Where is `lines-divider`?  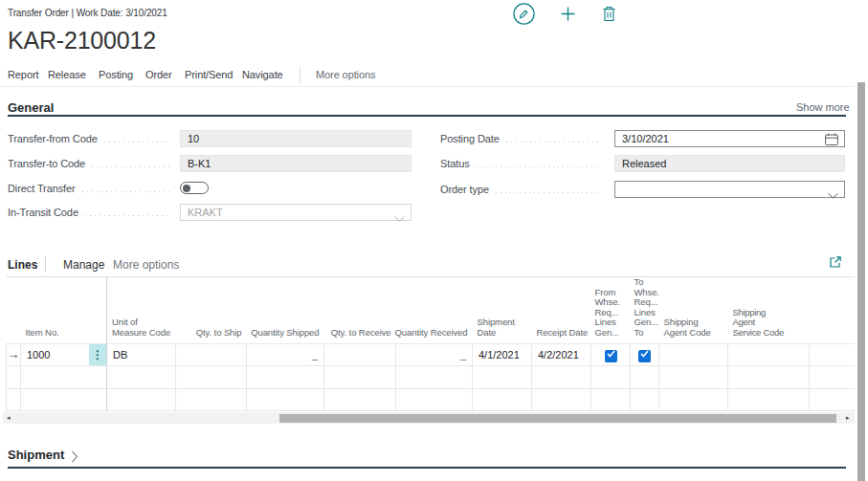
lines-divider is located at coordinates (46, 264).